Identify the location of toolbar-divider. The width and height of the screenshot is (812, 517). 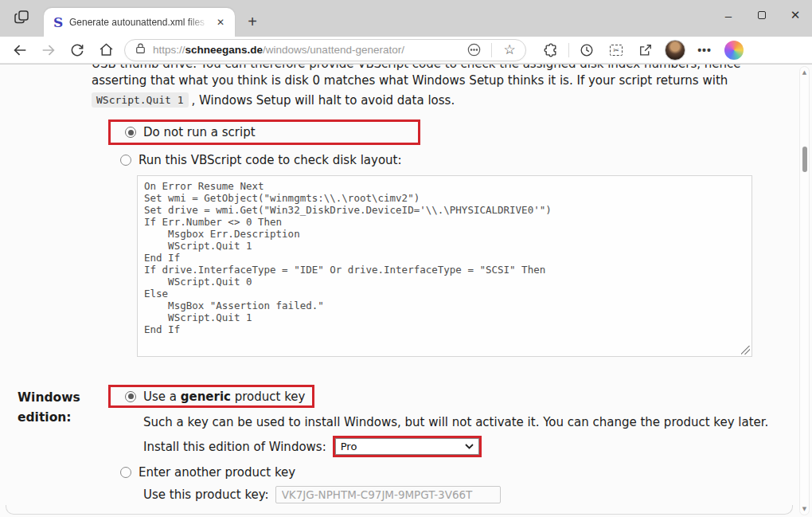
(568, 50).